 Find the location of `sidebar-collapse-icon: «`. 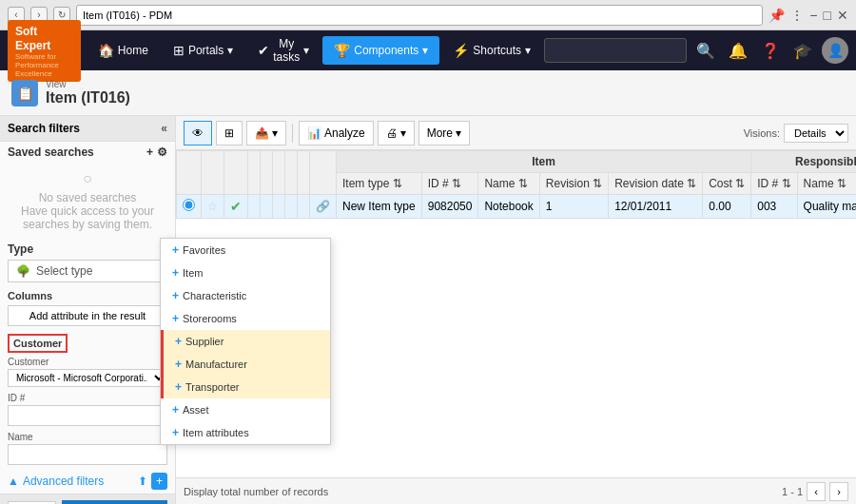

sidebar-collapse-icon: « is located at coordinates (164, 128).